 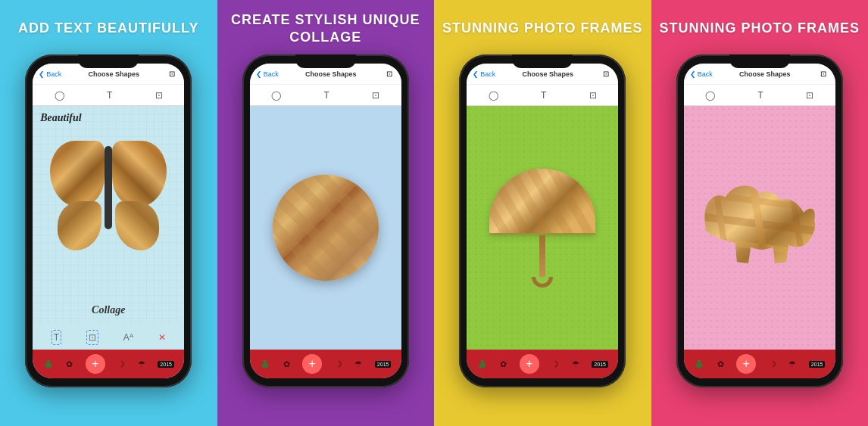 What do you see at coordinates (108, 95) in the screenshot?
I see `toolbar-1: ◯ T ⊡` at bounding box center [108, 95].